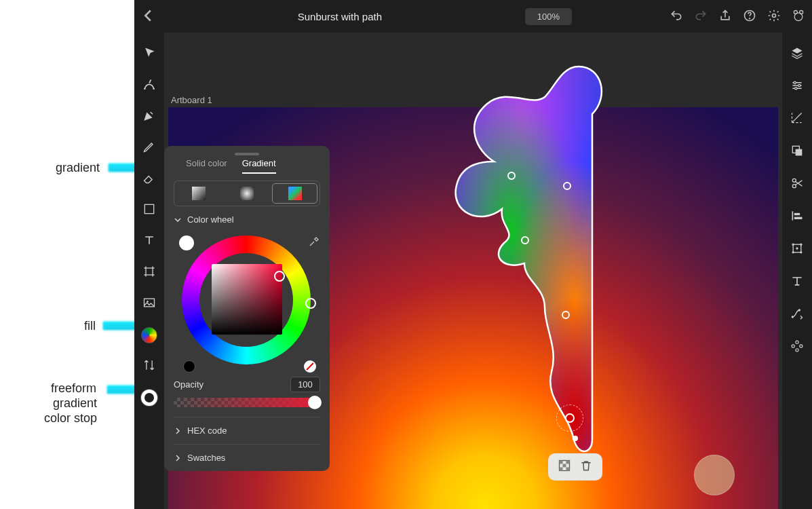  What do you see at coordinates (797, 152) in the screenshot?
I see `combine-panel-icon` at bounding box center [797, 152].